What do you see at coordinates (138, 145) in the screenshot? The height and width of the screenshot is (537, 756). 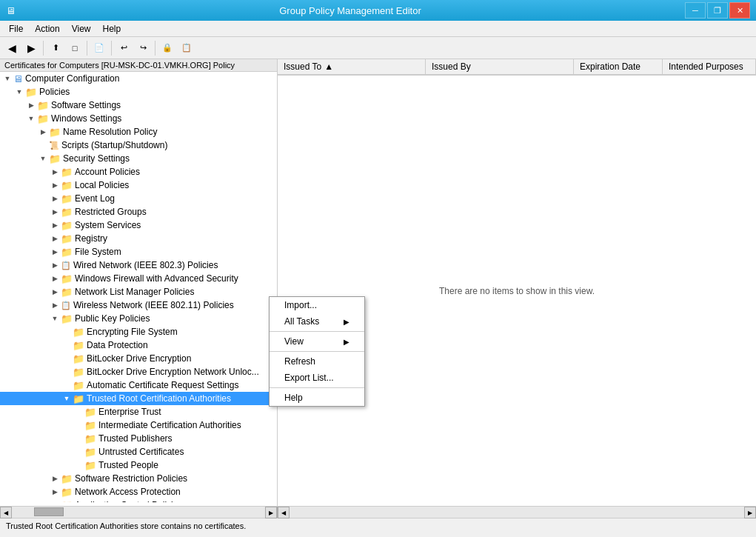 I see `tree-item-scripts: 📜 Scripts (Startup/Shutdown)` at bounding box center [138, 145].